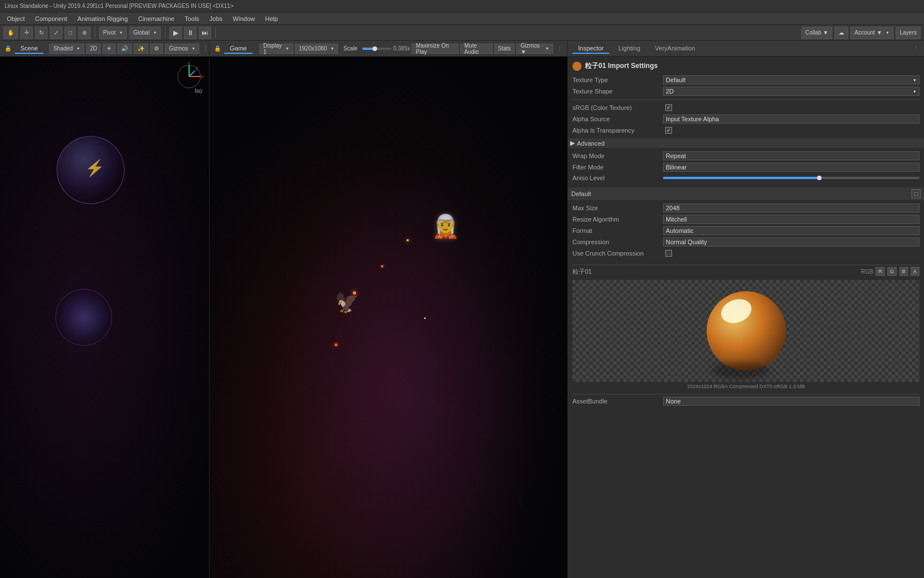 The height and width of the screenshot is (578, 924). I want to click on hand-tool: ✋, so click(11, 33).